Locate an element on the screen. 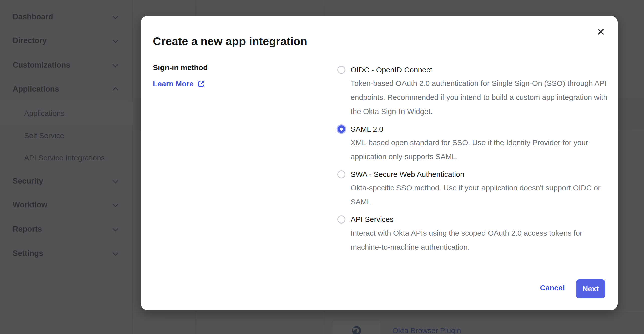 This screenshot has width=644, height=334. external-link-icon is located at coordinates (201, 84).